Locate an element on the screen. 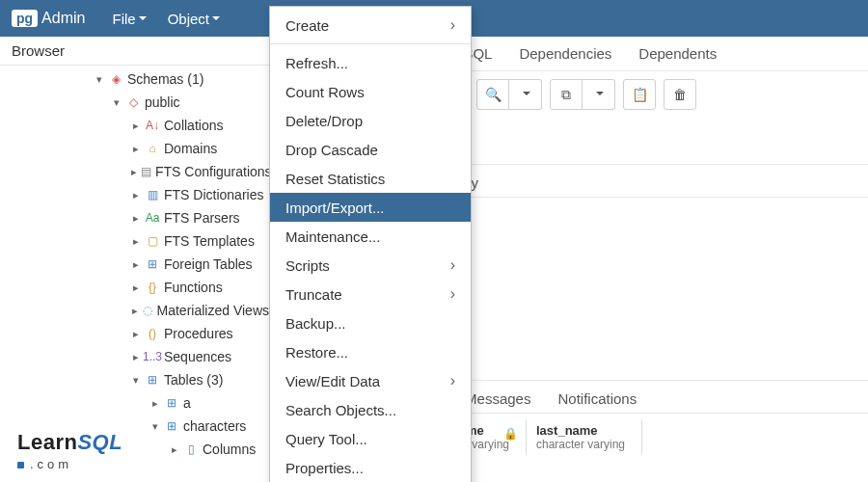 The width and height of the screenshot is (868, 482). tree-node: ▾⊞Tables (3) is located at coordinates (135, 380).